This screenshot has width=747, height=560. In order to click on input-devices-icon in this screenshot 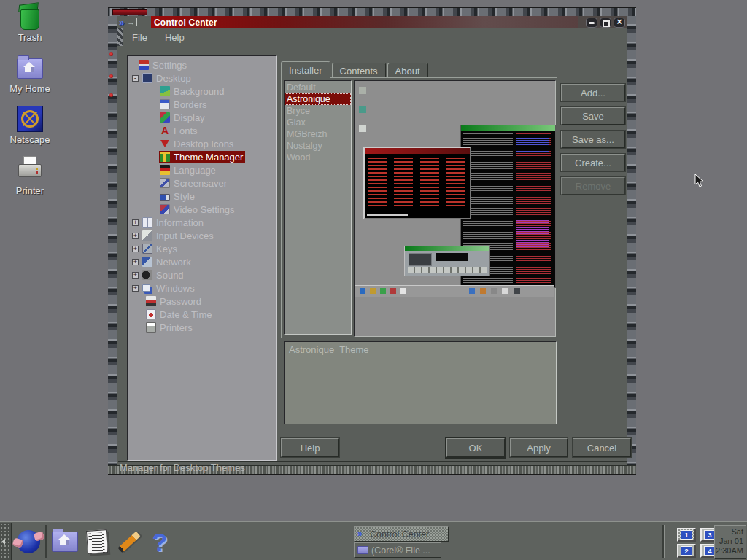, I will do `click(147, 236)`.